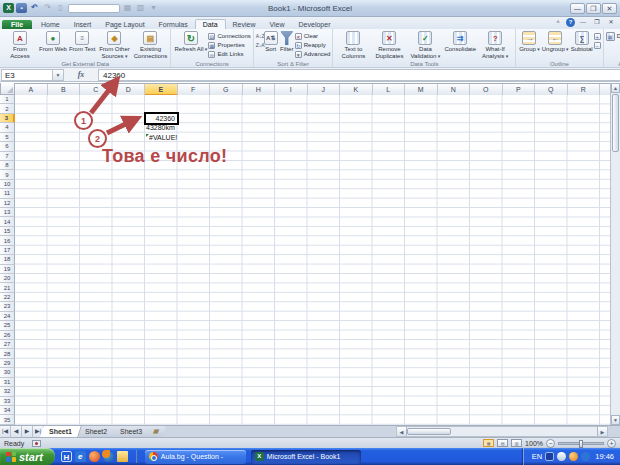 Image resolution: width=620 pixels, height=465 pixels. I want to click on tab-review: Review, so click(244, 24).